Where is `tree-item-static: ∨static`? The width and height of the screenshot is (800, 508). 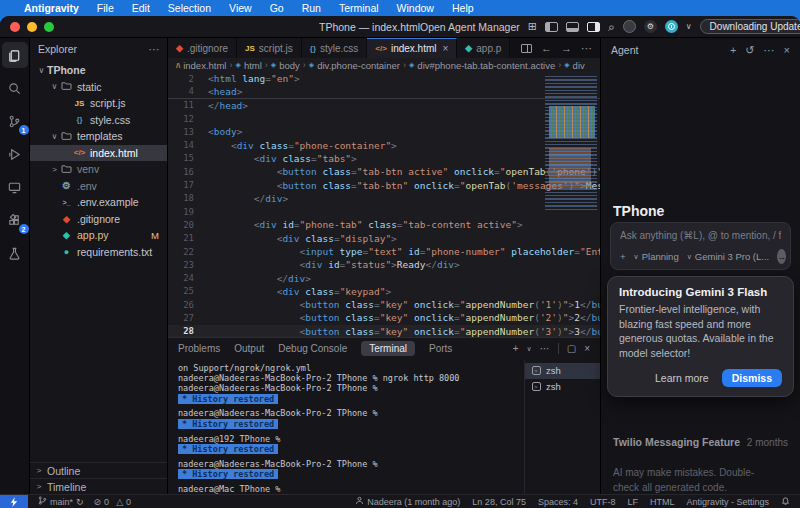
tree-item-static: ∨static is located at coordinates (98, 88).